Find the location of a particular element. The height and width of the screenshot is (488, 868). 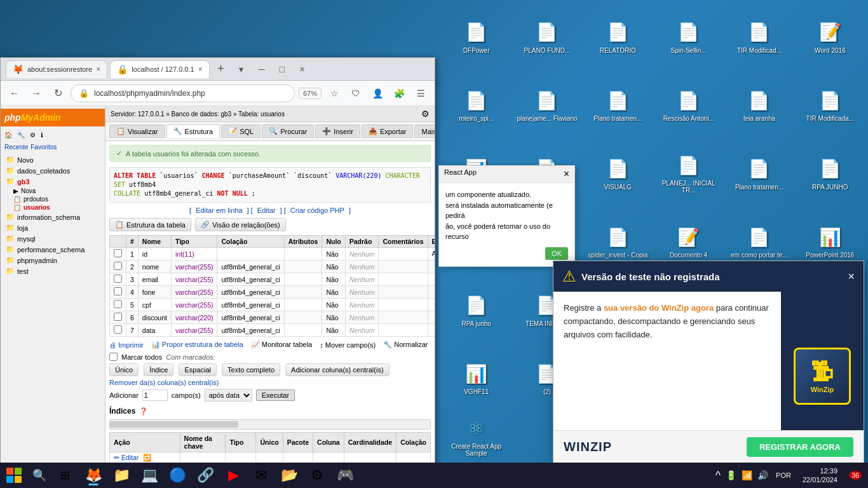

icon-tir-mod: 📄 TIR Modificad... is located at coordinates (759, 37).